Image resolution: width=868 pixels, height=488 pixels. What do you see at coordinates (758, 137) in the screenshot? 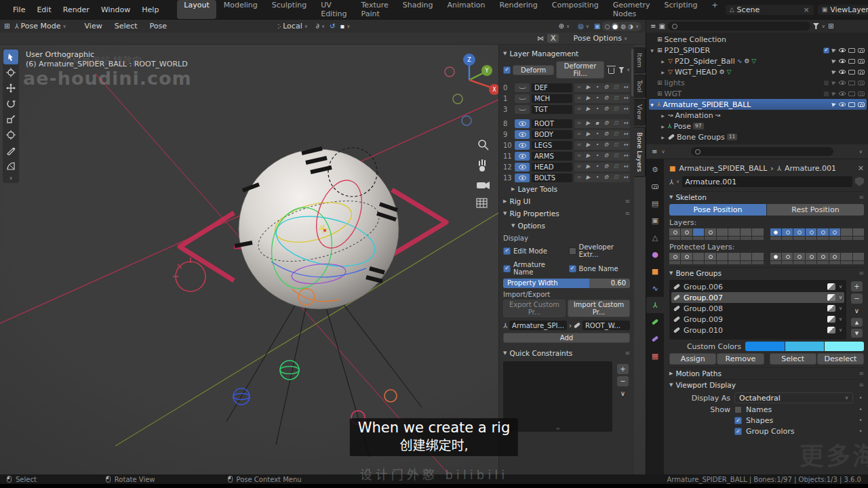
I see `outliner-row-bone-groups: ▶ Bone Groups 11` at bounding box center [758, 137].